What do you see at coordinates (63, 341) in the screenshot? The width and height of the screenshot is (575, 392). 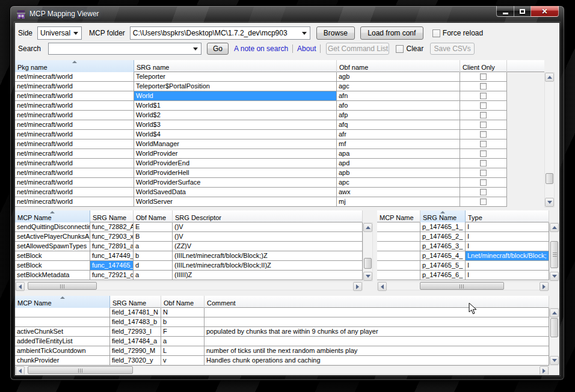 I see `fields-cell: addedTileEntityList` at bounding box center [63, 341].